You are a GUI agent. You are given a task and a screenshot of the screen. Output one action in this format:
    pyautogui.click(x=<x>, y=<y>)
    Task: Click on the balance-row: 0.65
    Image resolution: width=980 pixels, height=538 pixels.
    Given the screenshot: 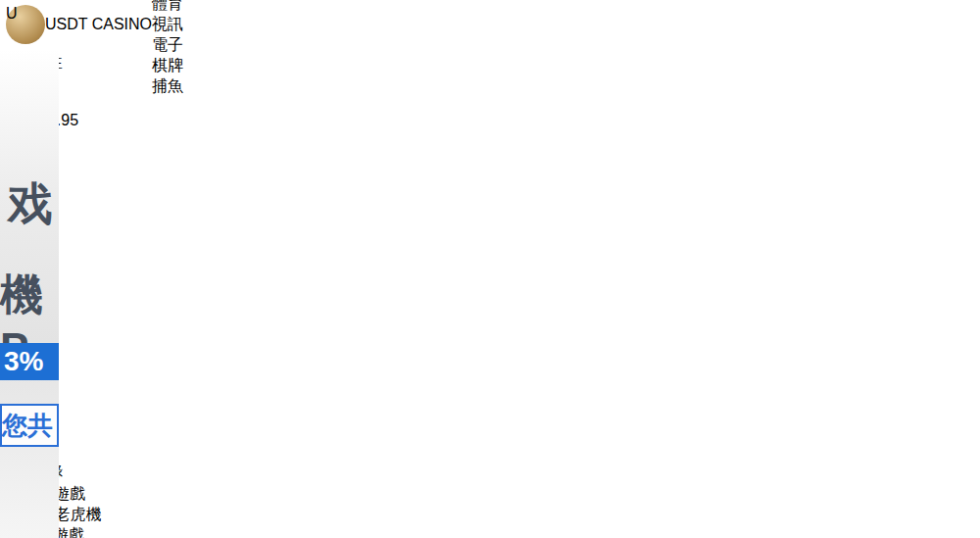 What is the action you would take?
    pyautogui.click(x=490, y=272)
    